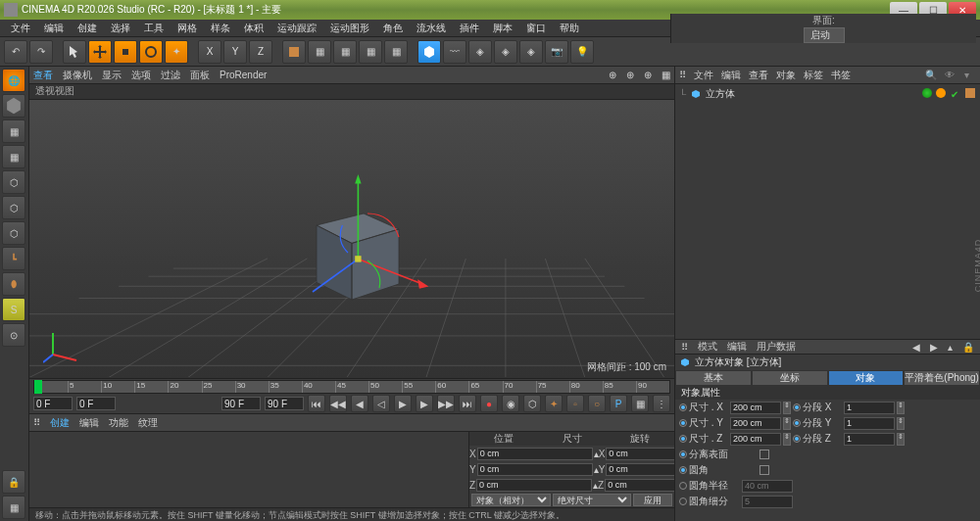  Describe the element at coordinates (951, 347) in the screenshot. I see `nav-up-icon: ▴` at that location.